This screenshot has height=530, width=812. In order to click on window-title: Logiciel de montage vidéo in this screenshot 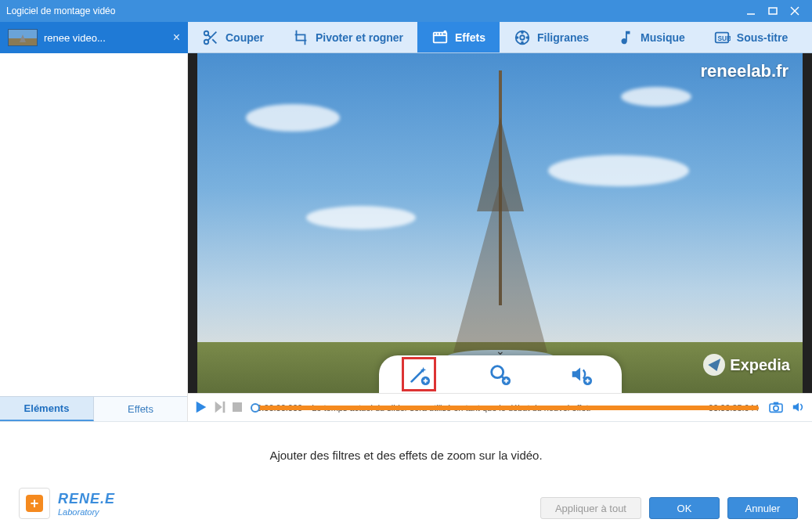, I will do `click(373, 11)`.